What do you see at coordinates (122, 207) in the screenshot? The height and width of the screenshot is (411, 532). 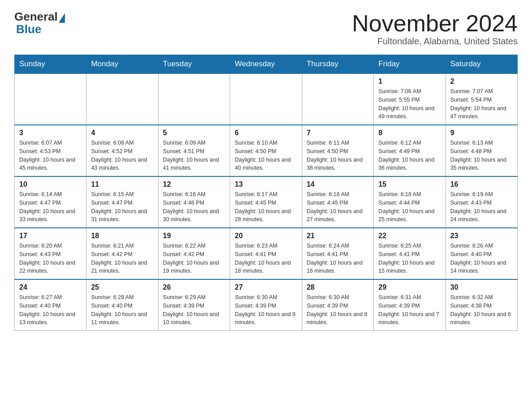 I see `day-info-text: Sunrise: 6:15 AM Sunset: 4:47 PM Dayligh…` at bounding box center [122, 207].